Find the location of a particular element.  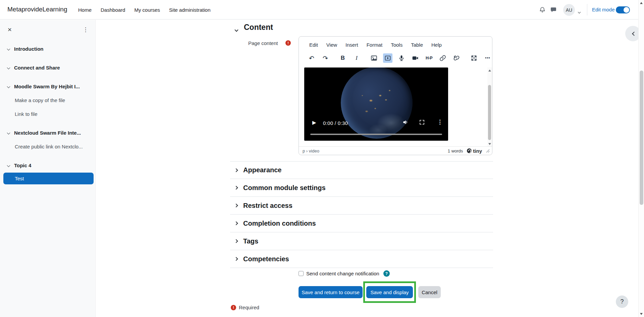

video-progress-bar is located at coordinates (376, 134).